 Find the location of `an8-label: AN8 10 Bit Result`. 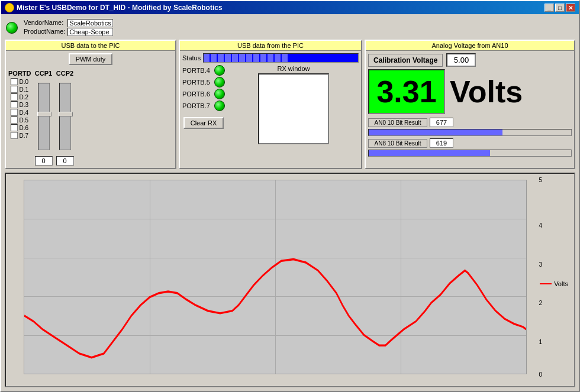

an8-label: AN8 10 Bit Result is located at coordinates (398, 143).